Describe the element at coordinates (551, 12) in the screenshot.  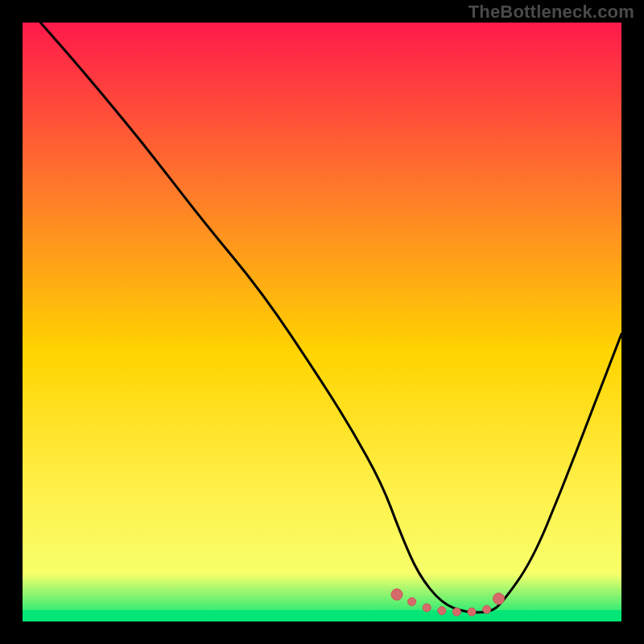
I see `watermark-text: TheBottleneck.com` at that location.